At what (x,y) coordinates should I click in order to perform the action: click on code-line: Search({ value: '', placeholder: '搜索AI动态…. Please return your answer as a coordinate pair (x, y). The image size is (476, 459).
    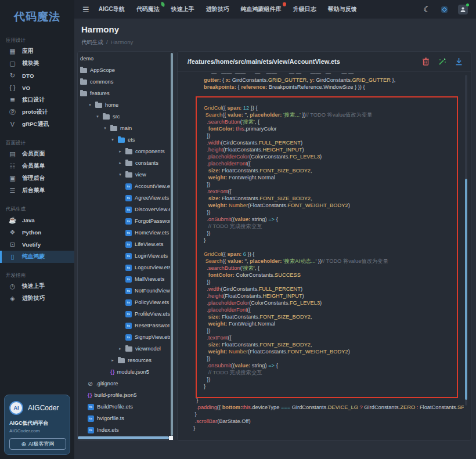
    Looking at the image, I should click on (329, 261).